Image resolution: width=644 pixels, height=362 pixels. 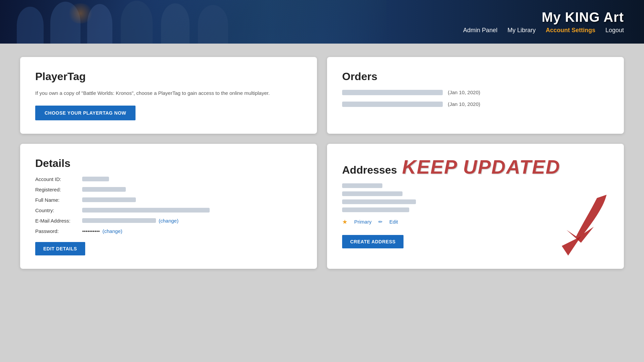 What do you see at coordinates (168, 210) in the screenshot?
I see `detail-country-row: Country:` at bounding box center [168, 210].